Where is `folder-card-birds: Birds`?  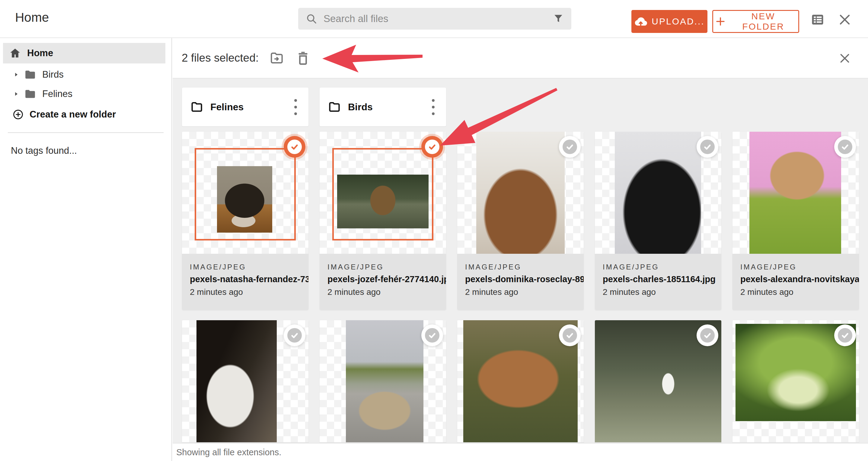 folder-card-birds: Birds is located at coordinates (383, 107).